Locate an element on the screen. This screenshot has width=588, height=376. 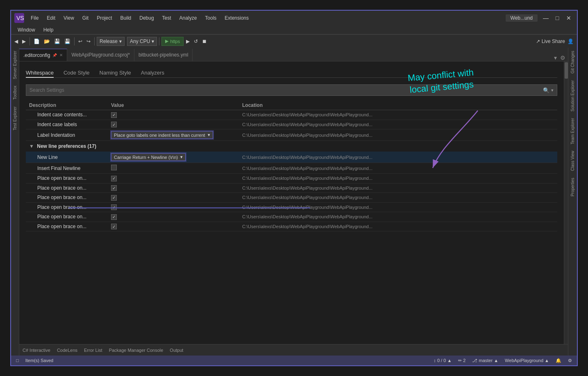
maximize-button: □ is located at coordinates (557, 18).